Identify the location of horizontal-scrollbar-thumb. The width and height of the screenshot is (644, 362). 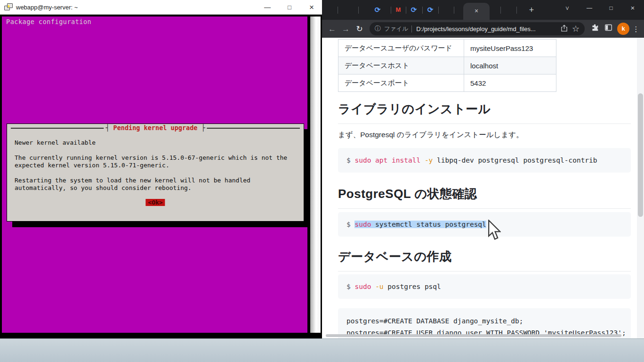
(474, 336).